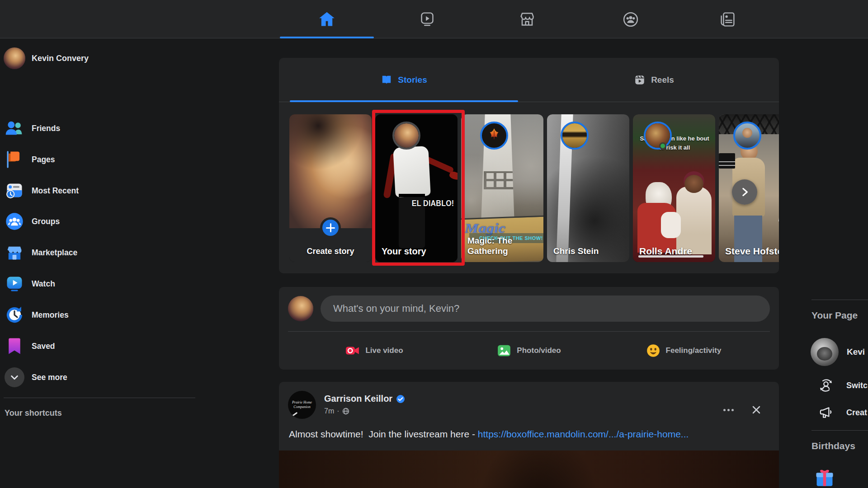 This screenshot has width=868, height=488. Describe the element at coordinates (675, 251) in the screenshot. I see `story-label: Rolls Andre` at that location.